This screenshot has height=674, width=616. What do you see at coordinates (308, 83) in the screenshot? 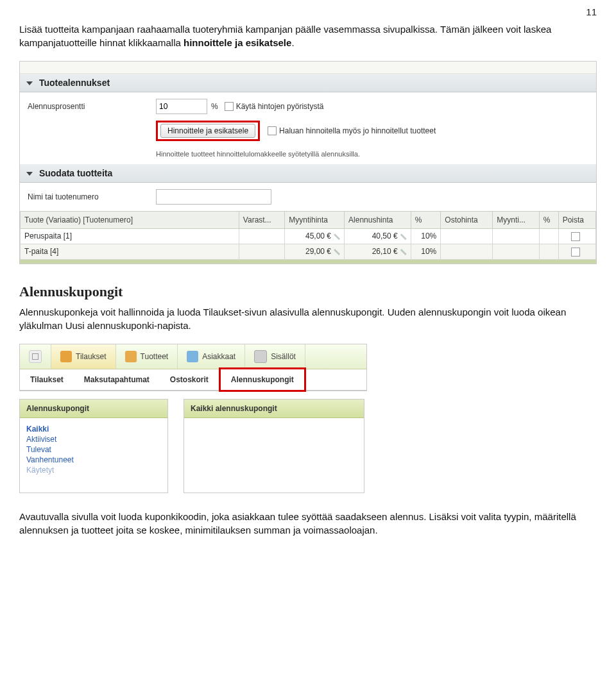
I see `section-tuotealennukset: Tuotealennukset` at bounding box center [308, 83].